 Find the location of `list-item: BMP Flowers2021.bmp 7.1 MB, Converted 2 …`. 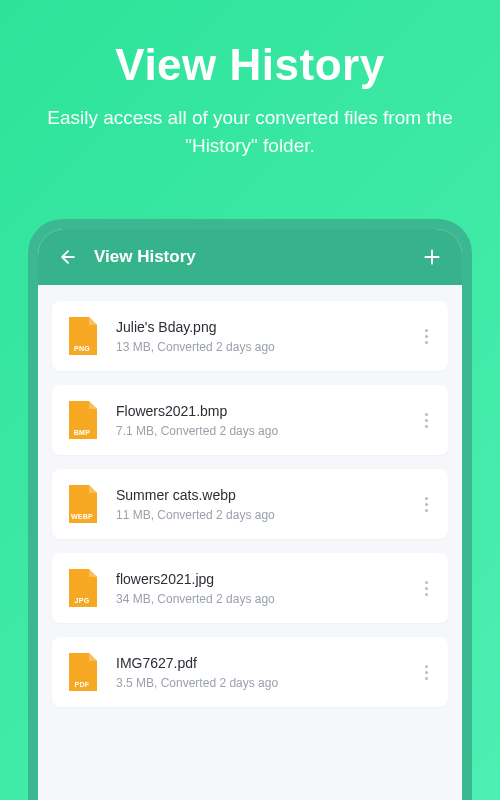

list-item: BMP Flowers2021.bmp 7.1 MB, Converted 2 … is located at coordinates (250, 420).